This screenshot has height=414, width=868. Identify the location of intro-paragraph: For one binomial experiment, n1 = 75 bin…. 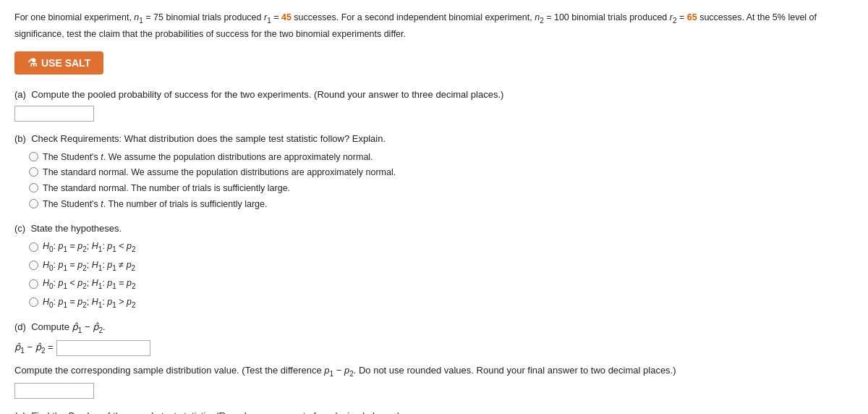
(434, 26).